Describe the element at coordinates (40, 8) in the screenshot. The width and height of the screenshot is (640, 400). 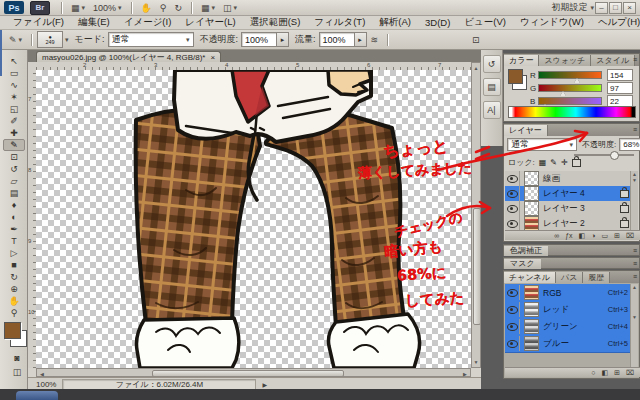
I see `bridge-icon: Br` at that location.